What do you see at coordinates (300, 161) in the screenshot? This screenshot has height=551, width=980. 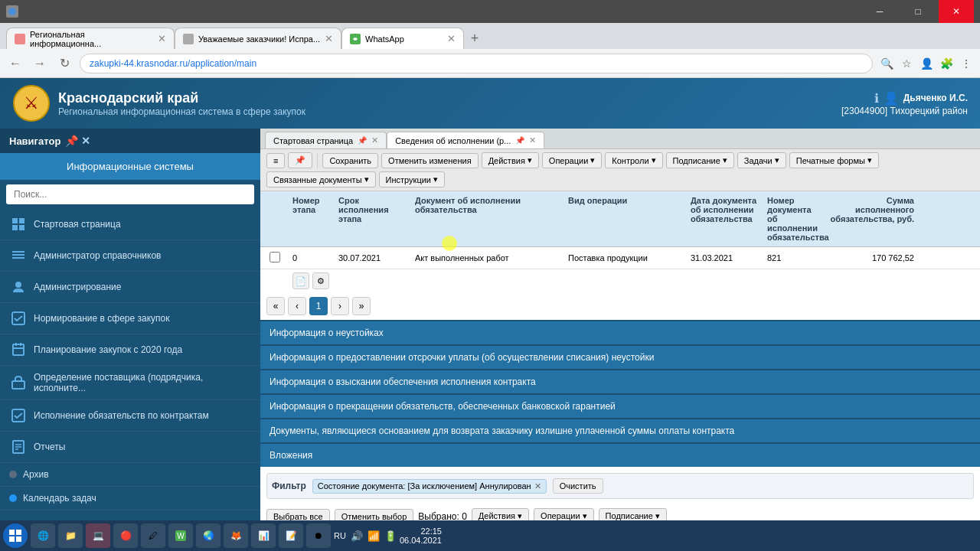 I see `pin-btn: 📌` at bounding box center [300, 161].